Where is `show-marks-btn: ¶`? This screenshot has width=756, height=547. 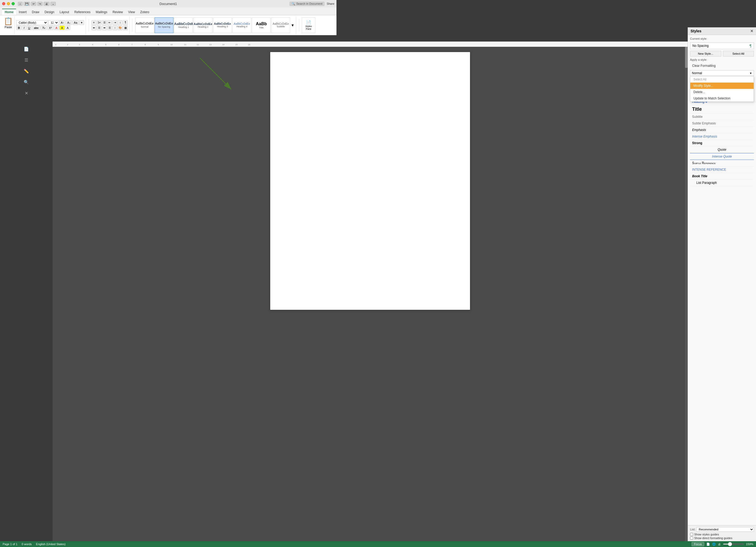 show-marks-btn: ¶ is located at coordinates (125, 23).